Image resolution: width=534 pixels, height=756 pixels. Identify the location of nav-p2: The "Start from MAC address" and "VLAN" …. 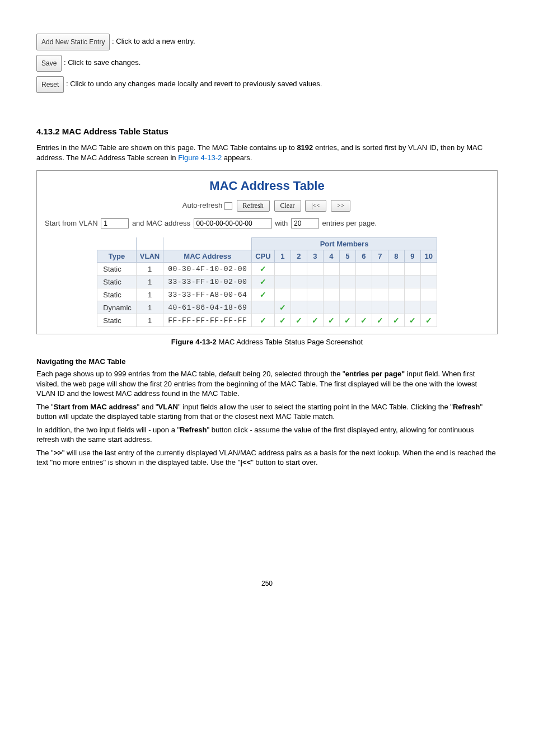
(267, 412).